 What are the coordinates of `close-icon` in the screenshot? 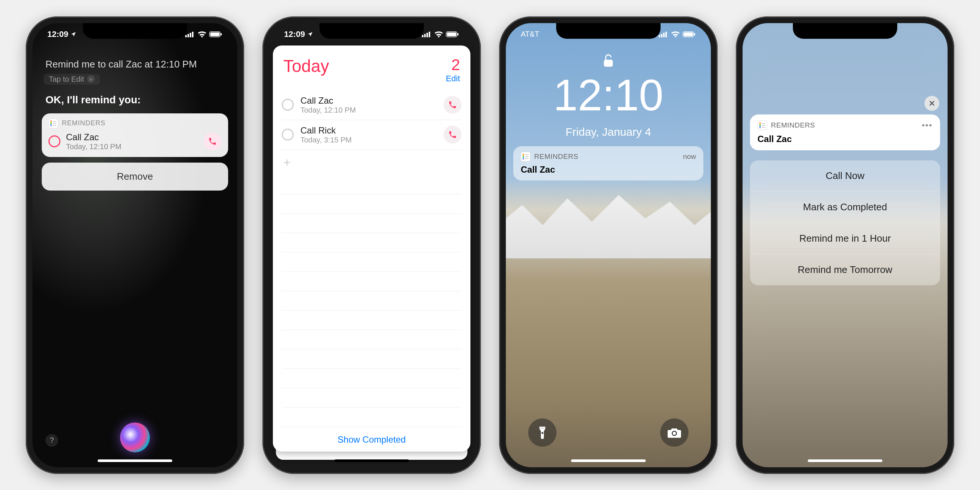 It's located at (932, 103).